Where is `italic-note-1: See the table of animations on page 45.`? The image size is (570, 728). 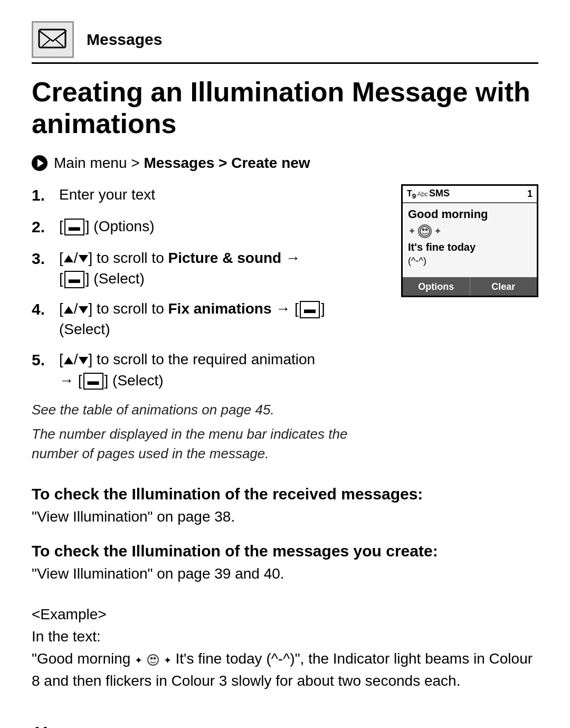
italic-note-1: See the table of animations on page 45. is located at coordinates (208, 410).